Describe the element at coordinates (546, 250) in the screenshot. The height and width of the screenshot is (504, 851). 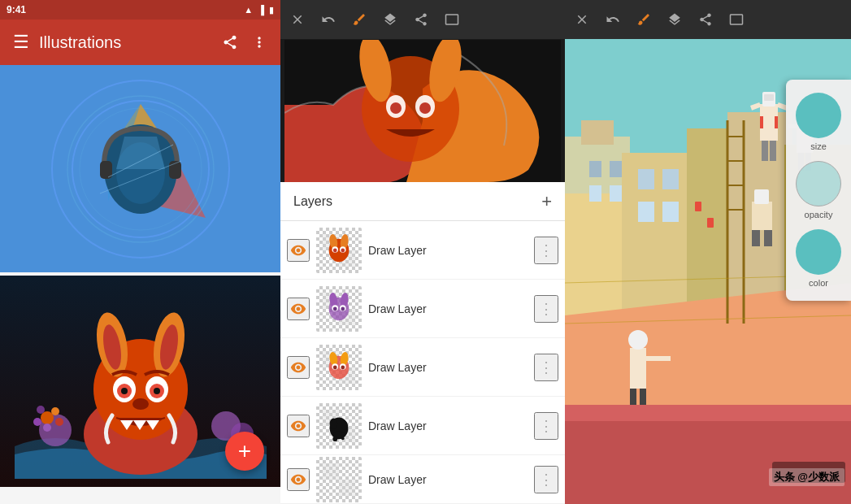
I see `layer-1-more: ⋮` at that location.